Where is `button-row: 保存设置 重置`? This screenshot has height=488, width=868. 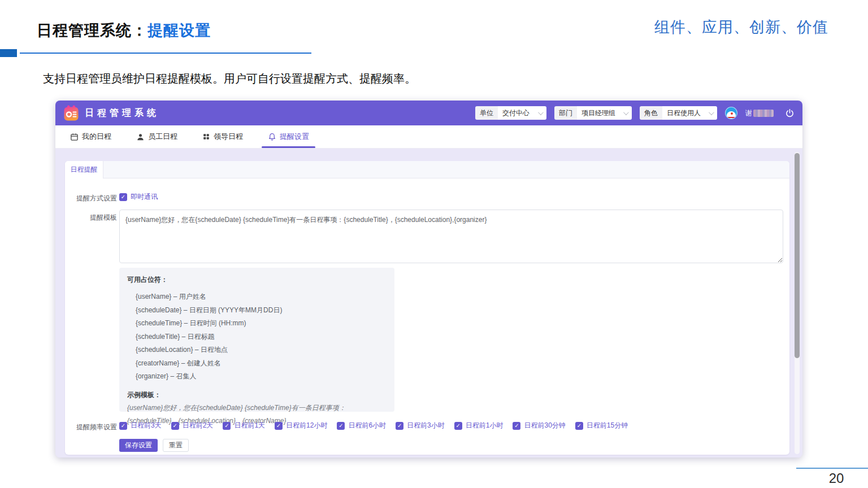
button-row: 保存设置 重置 is located at coordinates (154, 445).